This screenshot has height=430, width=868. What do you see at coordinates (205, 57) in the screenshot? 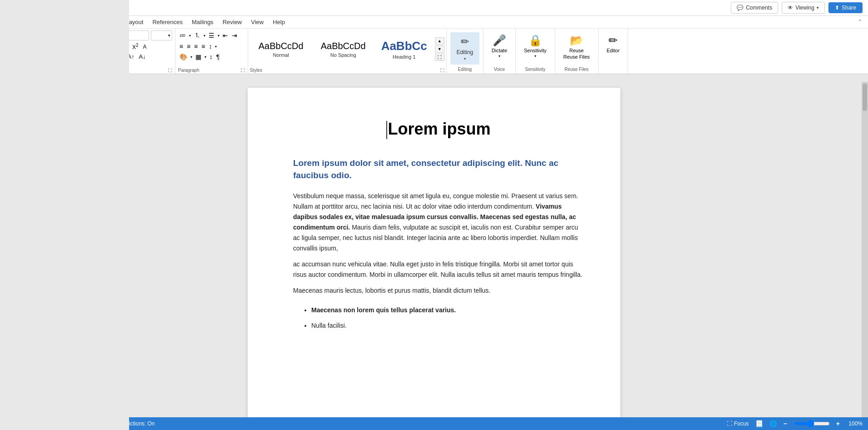
I see `borders-dropdown-button: ▾` at bounding box center [205, 57].